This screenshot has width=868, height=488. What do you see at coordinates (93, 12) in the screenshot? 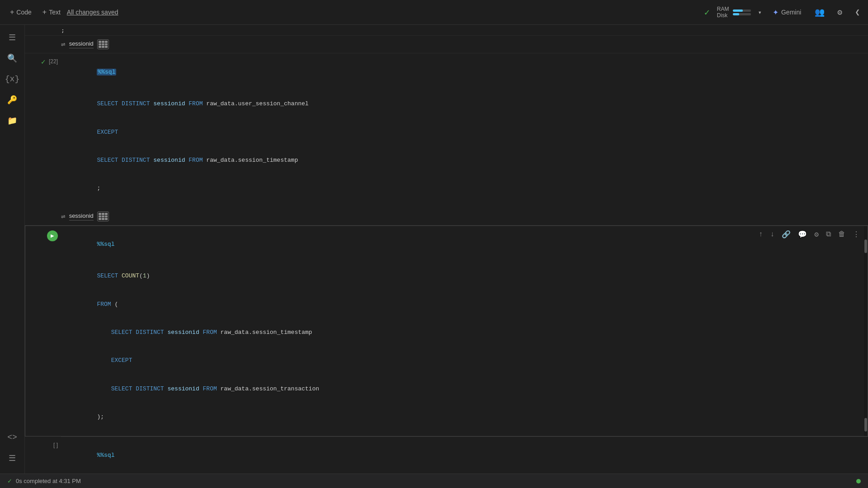
I see `save-status: All changes saved` at bounding box center [93, 12].